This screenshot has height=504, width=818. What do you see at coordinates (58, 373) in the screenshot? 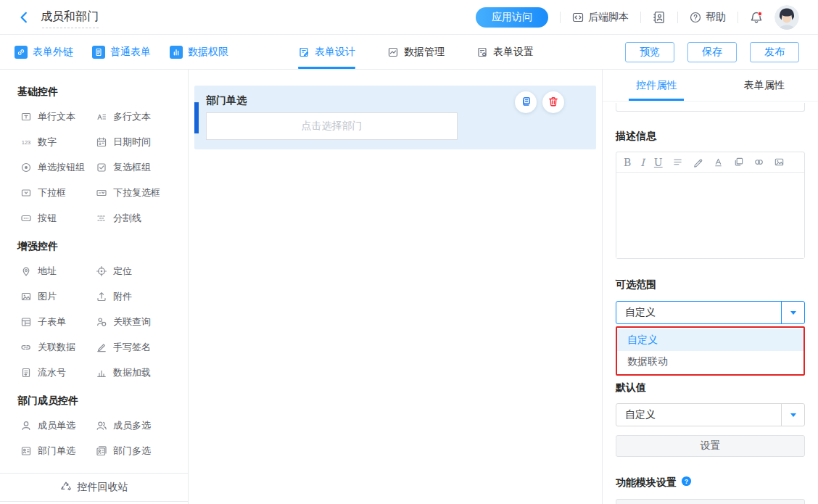
I see `control-item-serial: 流水号` at bounding box center [58, 373].